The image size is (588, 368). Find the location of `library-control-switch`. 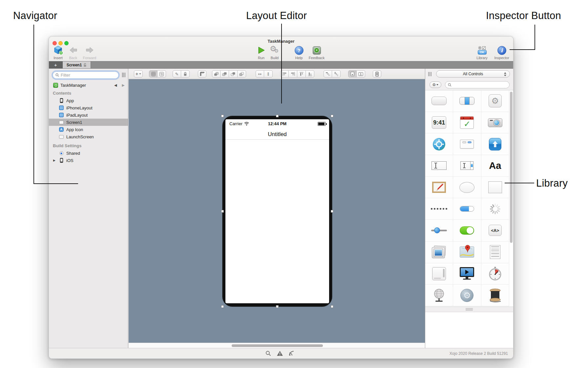

library-control-switch is located at coordinates (467, 231).